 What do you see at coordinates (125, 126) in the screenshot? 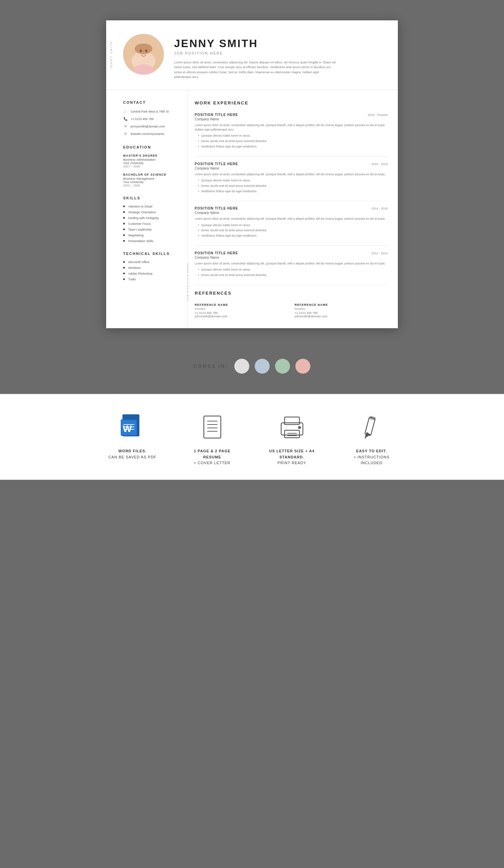
I see `email-icon: ✉` at bounding box center [125, 126].